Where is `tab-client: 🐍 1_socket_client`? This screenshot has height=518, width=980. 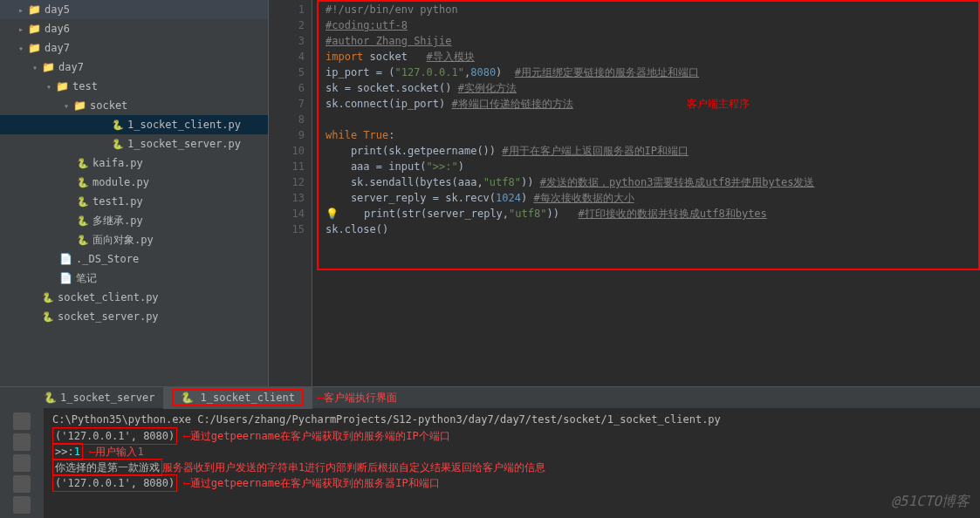 tab-client: 🐍 1_socket_client is located at coordinates (237, 398).